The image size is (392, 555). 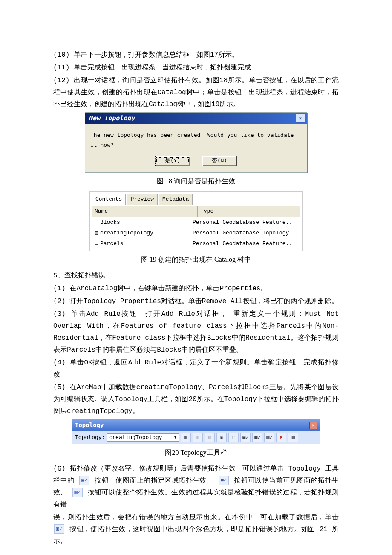 I want to click on row-name: Parcels, so click(x=112, y=244).